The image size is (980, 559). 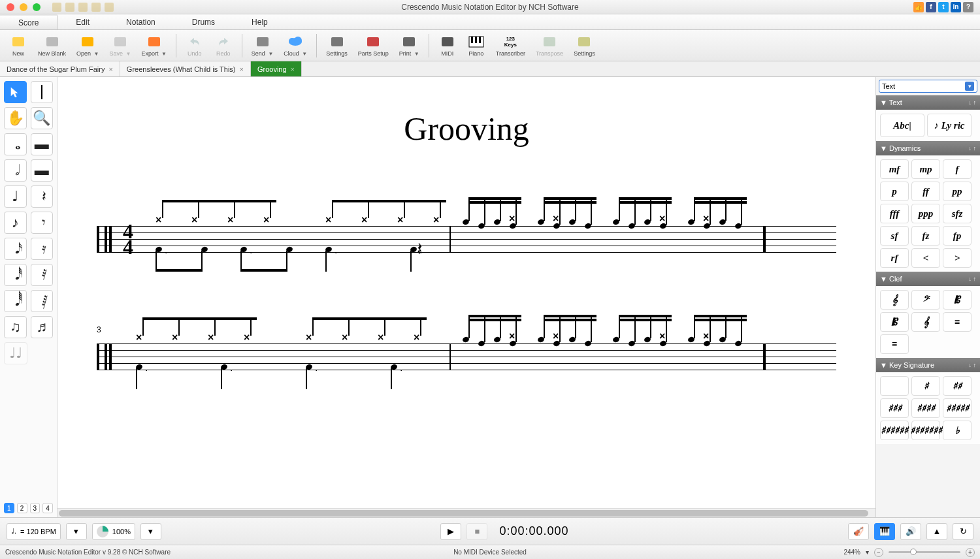 What do you see at coordinates (154, 46) in the screenshot?
I see `toolbar-export: Export ▼` at bounding box center [154, 46].